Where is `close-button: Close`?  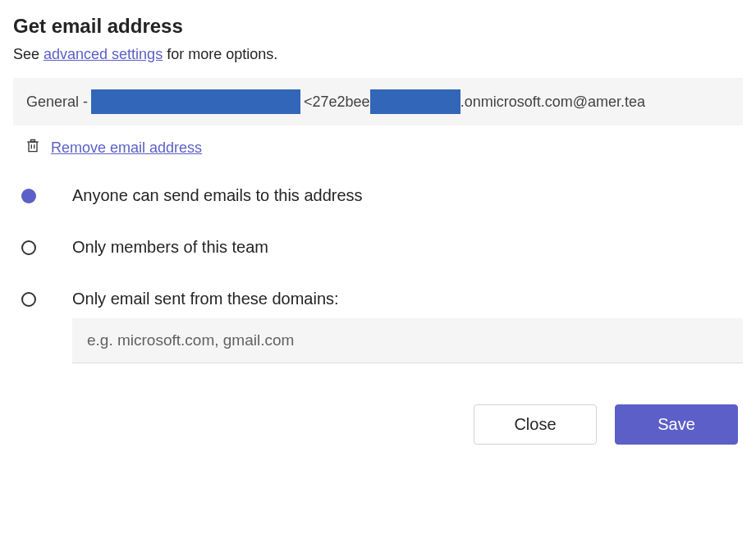 close-button: Close is located at coordinates (535, 425).